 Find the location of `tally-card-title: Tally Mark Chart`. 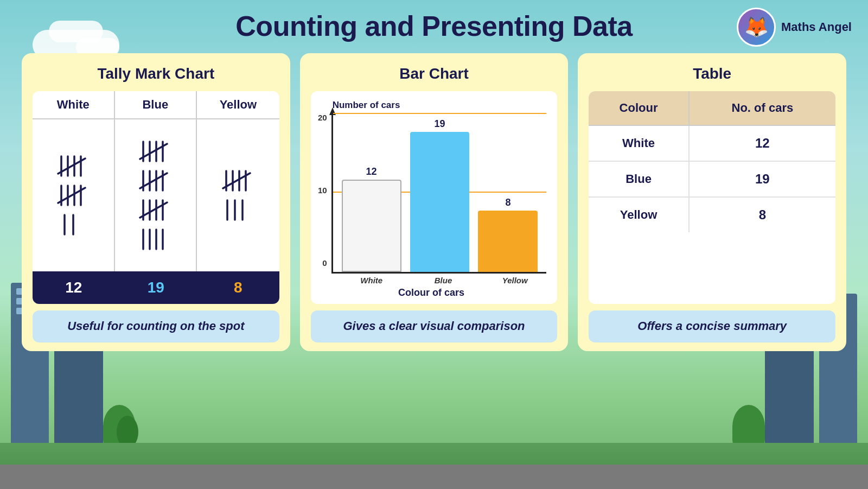

tally-card-title: Tally Mark Chart is located at coordinates (156, 74).